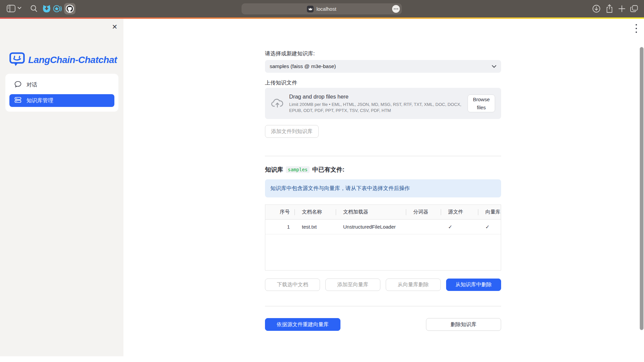  Describe the element at coordinates (303, 324) in the screenshot. I see `rebuild-vector-store-button: 依据源文件重建向量库` at that location.